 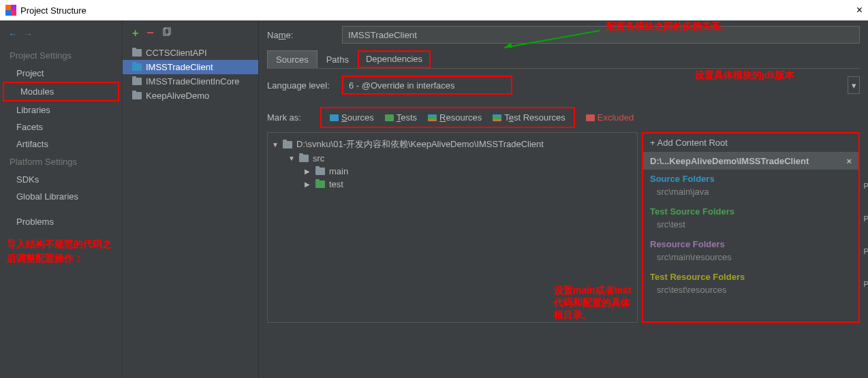 What do you see at coordinates (61, 74) in the screenshot?
I see `nav-project: Project` at bounding box center [61, 74].